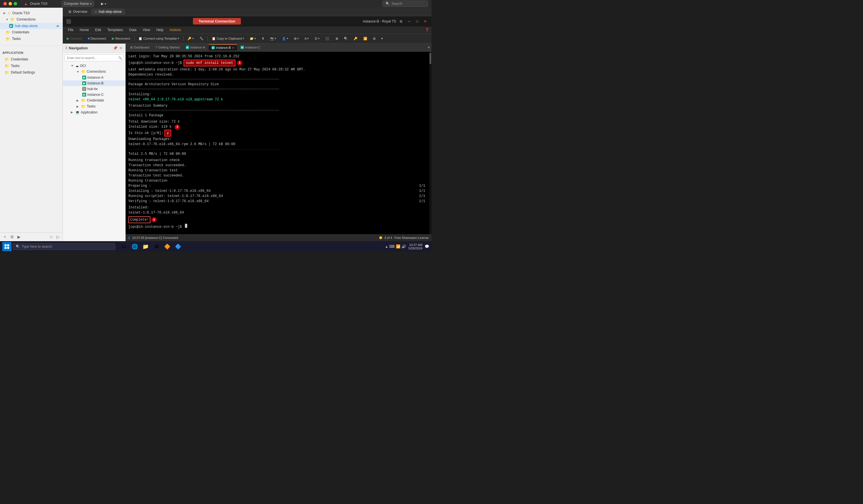 This screenshot has height=504, width=863. Describe the element at coordinates (386, 247) in the screenshot. I see `up-arrow-icon: ▲` at that location.